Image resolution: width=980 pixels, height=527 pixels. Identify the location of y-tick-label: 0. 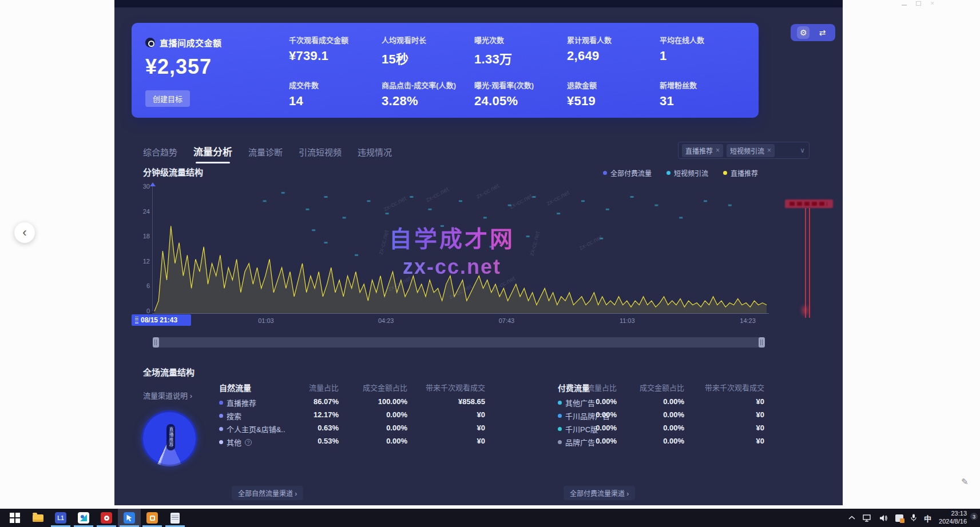
(144, 311).